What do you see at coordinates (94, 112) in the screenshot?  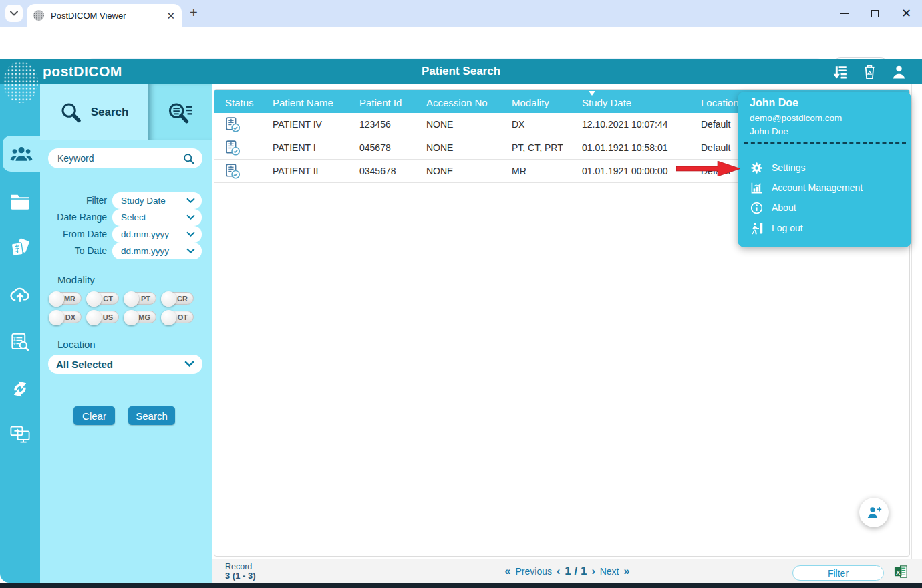 I see `tab-search: Search` at bounding box center [94, 112].